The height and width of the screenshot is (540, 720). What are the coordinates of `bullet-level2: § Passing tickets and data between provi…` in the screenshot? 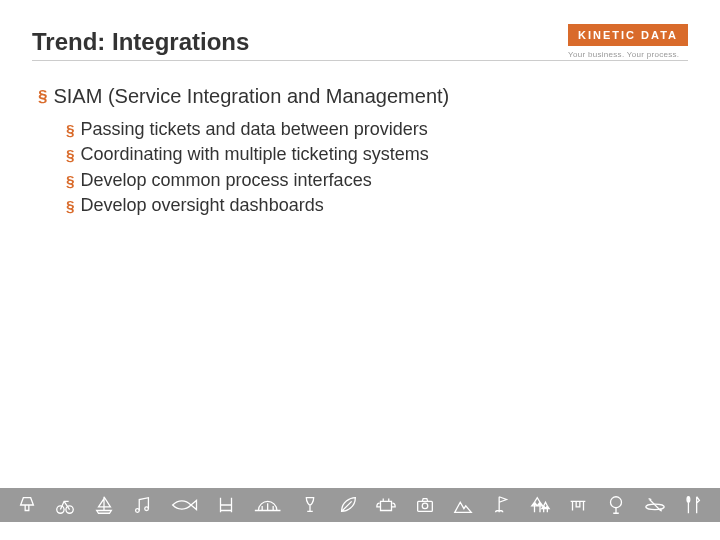 It's located at (377, 130).